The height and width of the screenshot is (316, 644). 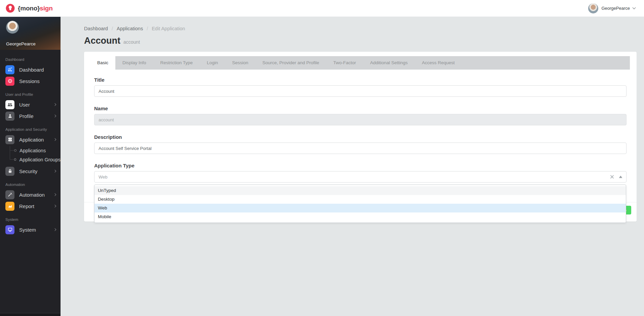 What do you see at coordinates (361, 91) in the screenshot?
I see `title-input` at bounding box center [361, 91].